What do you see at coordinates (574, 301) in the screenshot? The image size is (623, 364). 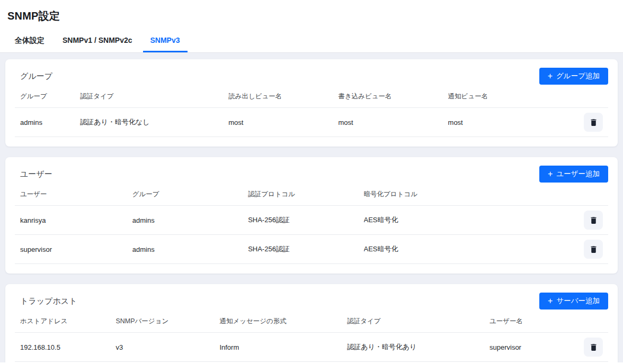 I see `add-server-button: + サーバー追加` at bounding box center [574, 301].